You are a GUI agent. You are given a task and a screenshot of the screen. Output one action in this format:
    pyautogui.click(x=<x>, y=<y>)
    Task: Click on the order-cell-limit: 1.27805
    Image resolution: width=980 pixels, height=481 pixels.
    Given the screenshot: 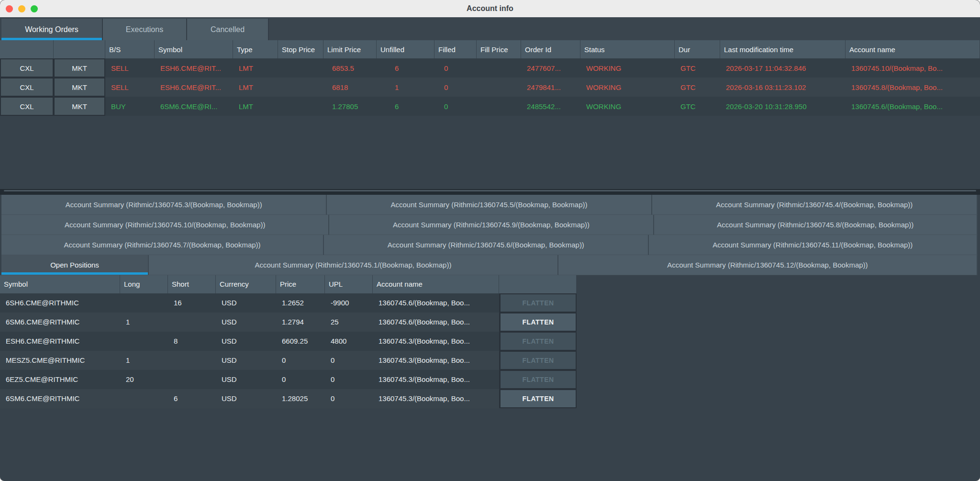 What is the action you would take?
    pyautogui.click(x=350, y=106)
    